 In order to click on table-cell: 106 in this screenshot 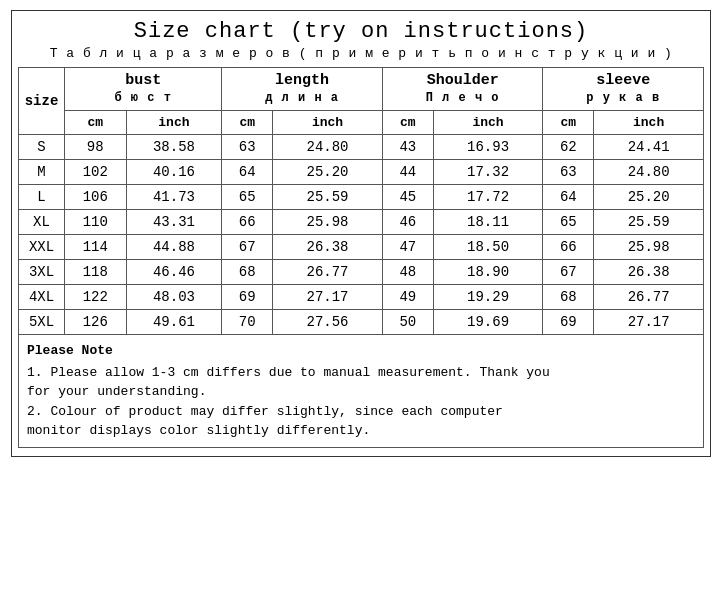, I will do `click(96, 198)`.